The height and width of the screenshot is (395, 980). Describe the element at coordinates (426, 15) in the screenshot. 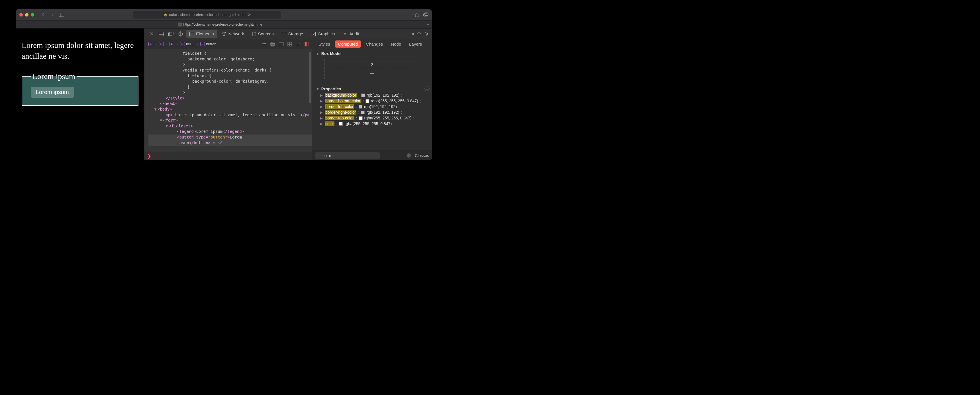

I see `tabs-overview-icon` at that location.